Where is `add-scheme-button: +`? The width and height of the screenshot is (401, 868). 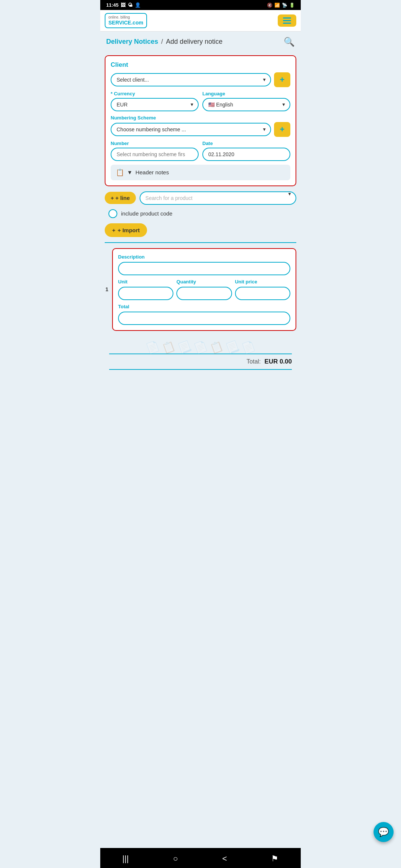
add-scheme-button: + is located at coordinates (282, 129).